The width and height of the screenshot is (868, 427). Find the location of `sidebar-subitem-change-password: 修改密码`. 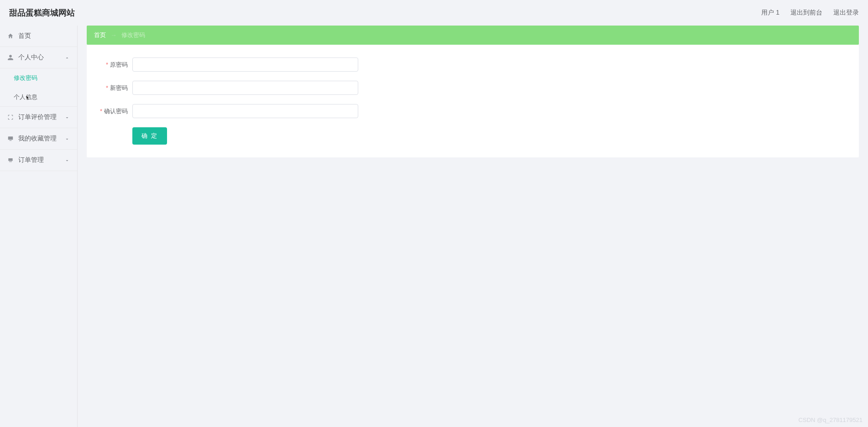

sidebar-subitem-change-password: 修改密码 is located at coordinates (38, 78).